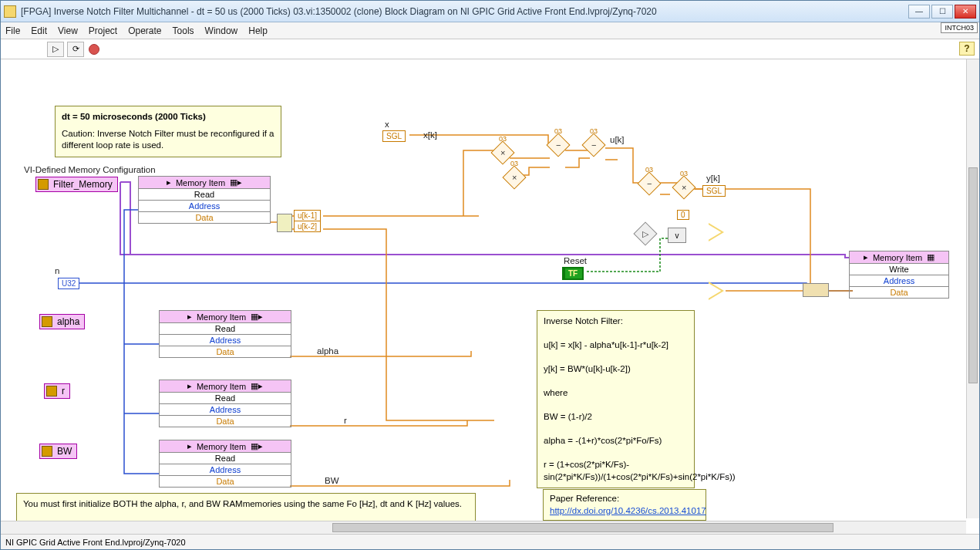  Describe the element at coordinates (899, 270) in the screenshot. I see `memory-op: Write` at that location.